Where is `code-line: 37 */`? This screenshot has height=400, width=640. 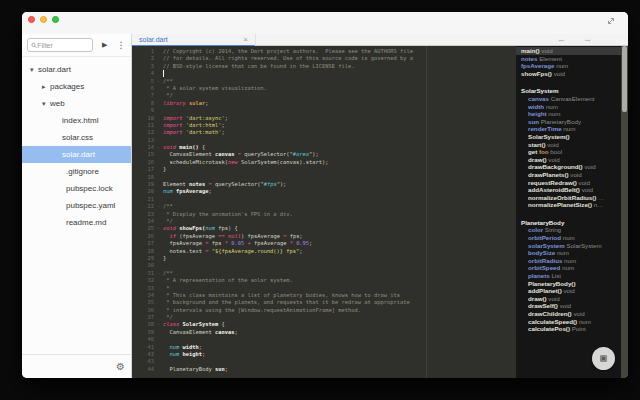
code-line: 37 */ is located at coordinates (324, 318).